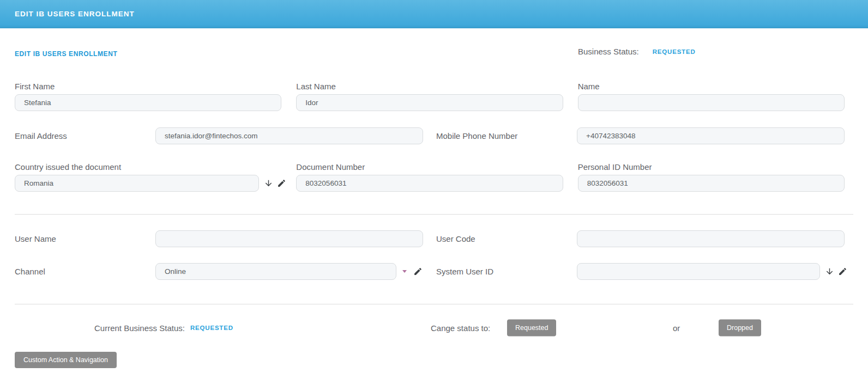 This screenshot has height=385, width=868. Describe the element at coordinates (219, 239) in the screenshot. I see `field-group-user-name: User Name` at that location.